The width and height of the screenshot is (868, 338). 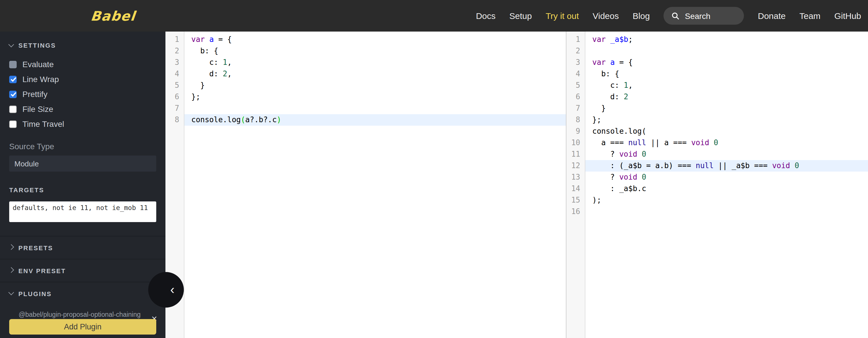 I want to click on code-token: b: {, so click(x=606, y=74).